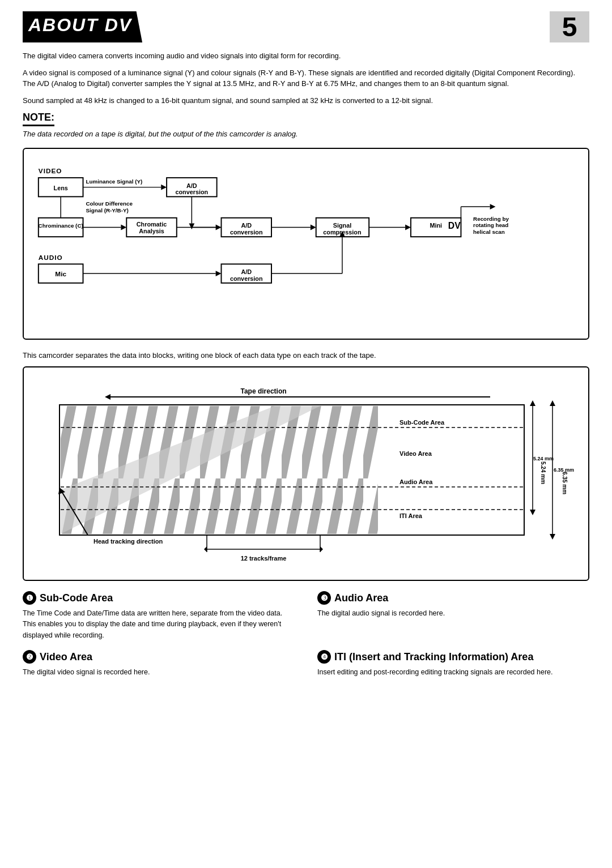 The width and height of the screenshot is (612, 868). Describe the element at coordinates (306, 134) in the screenshot. I see `note-text: The data recorded on a tape is digital, …` at that location.